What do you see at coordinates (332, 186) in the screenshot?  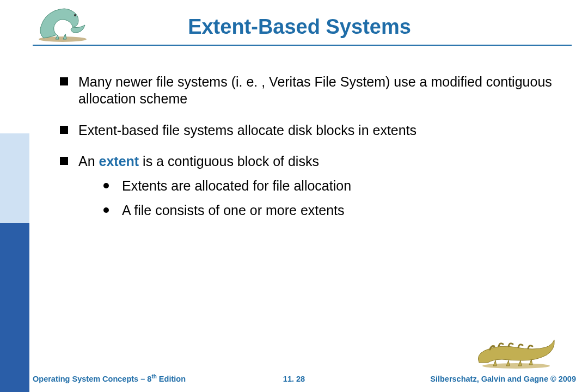 I see `sub-bullet-item: Extents are allocated for file allocatio…` at bounding box center [332, 186].